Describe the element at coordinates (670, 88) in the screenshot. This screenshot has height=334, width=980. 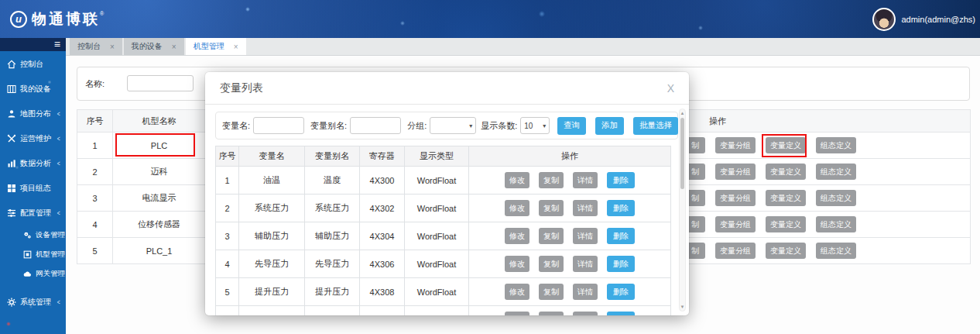
I see `modal-close-icon: X` at that location.